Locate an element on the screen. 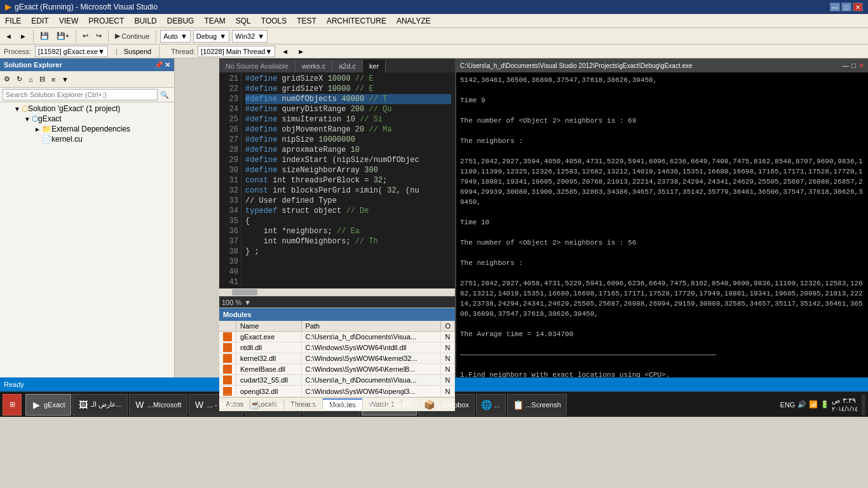  menu-bar: FILE EDIT VIEW PROJECT BUILD DEBUG TEAM … is located at coordinates (434, 21).